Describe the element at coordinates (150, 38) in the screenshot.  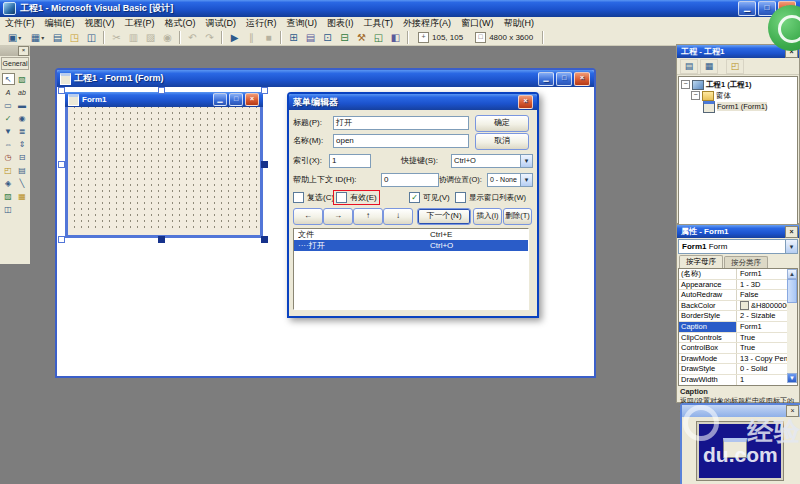
I see `paste-icon: ▨` at that location.